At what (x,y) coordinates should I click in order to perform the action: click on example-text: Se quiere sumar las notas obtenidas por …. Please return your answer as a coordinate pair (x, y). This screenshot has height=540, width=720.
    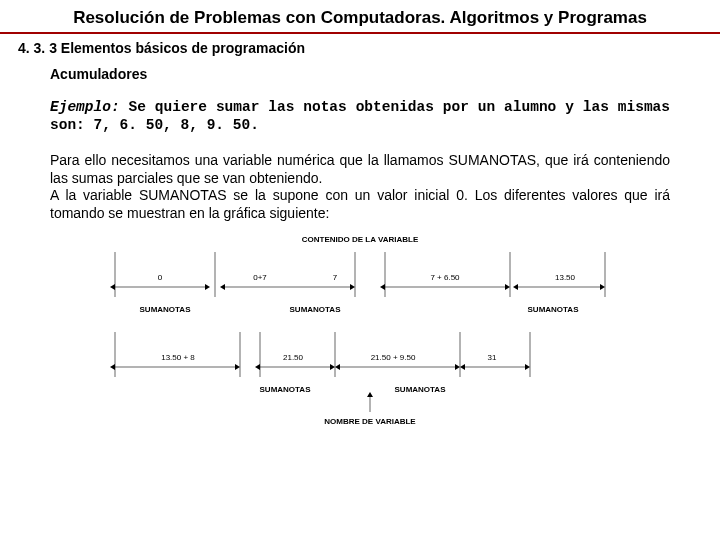
    Looking at the image, I should click on (360, 116).